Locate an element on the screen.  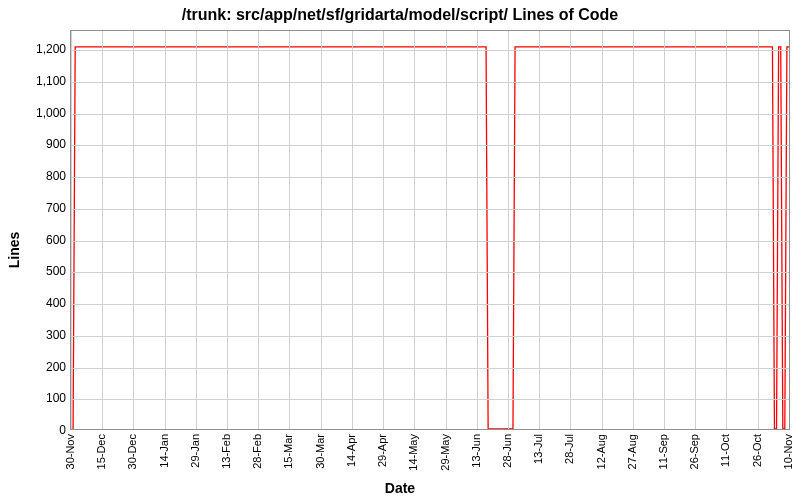
y-tick-label: 600 is located at coordinates (41, 240).